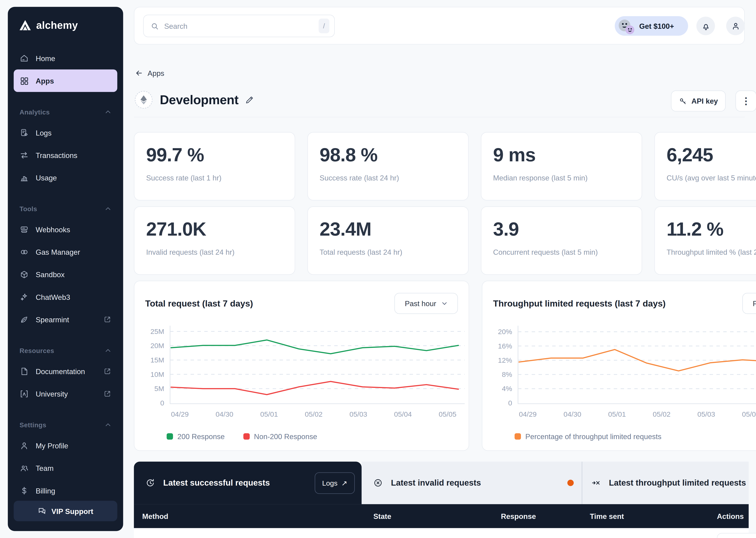 The image size is (756, 538). What do you see at coordinates (528, 414) in the screenshot?
I see `svg-text: 04/29` at bounding box center [528, 414].